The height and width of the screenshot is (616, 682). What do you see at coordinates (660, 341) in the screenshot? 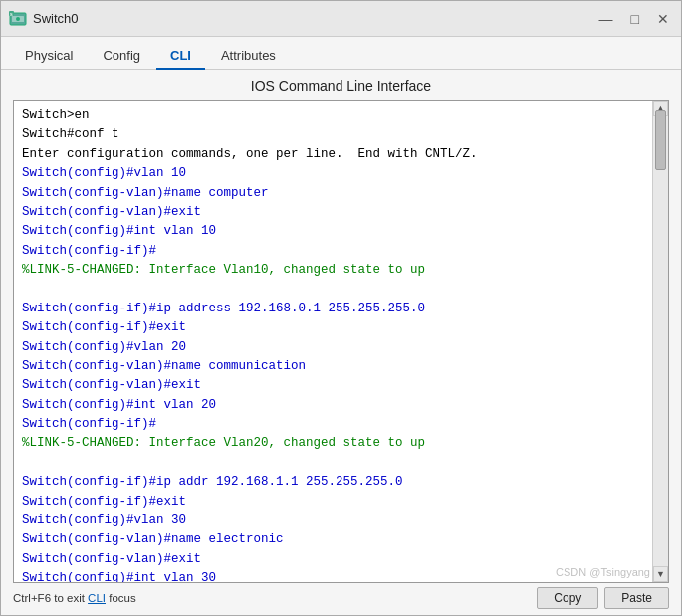
I see `cli-scrollbar: ▲ ▼` at bounding box center [660, 341].